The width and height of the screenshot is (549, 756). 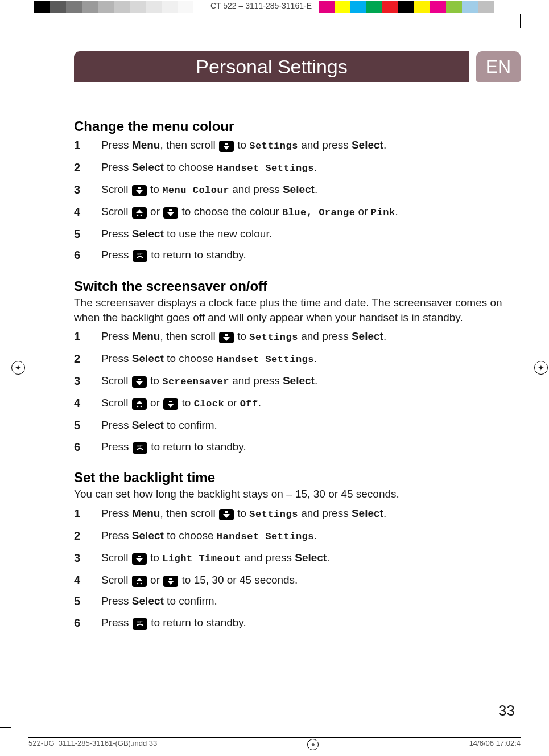 What do you see at coordinates (289, 381) in the screenshot?
I see `step-item: Scroll to Screensaver and press Select.` at bounding box center [289, 381].